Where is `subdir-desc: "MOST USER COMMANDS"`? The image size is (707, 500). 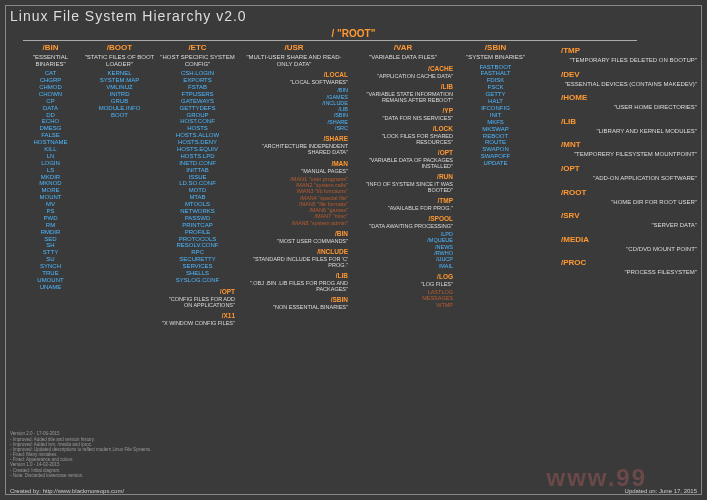 subdir-desc: "MOST USER COMMANDS" is located at coordinates (294, 241).